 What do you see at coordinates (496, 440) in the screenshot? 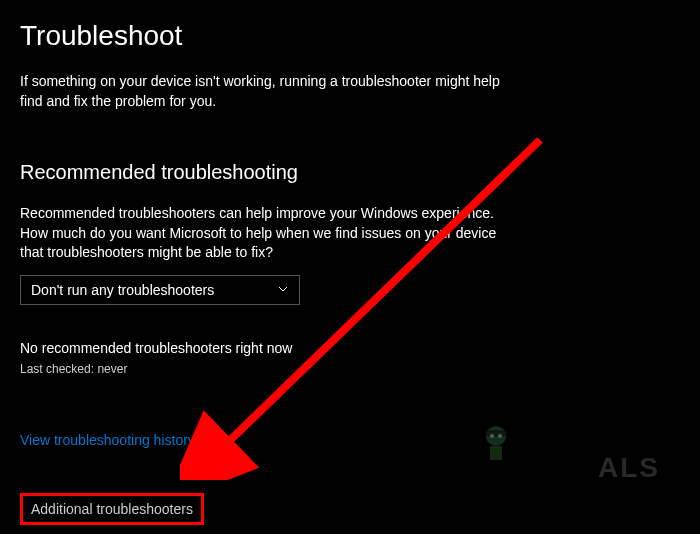
I see `watermark-mascot-icon` at bounding box center [496, 440].